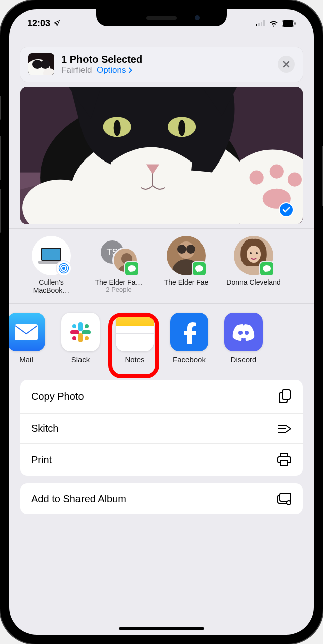 This screenshot has width=323, height=644. I want to click on share-header: 1 Photo Selected Fairfield Options, so click(162, 64).